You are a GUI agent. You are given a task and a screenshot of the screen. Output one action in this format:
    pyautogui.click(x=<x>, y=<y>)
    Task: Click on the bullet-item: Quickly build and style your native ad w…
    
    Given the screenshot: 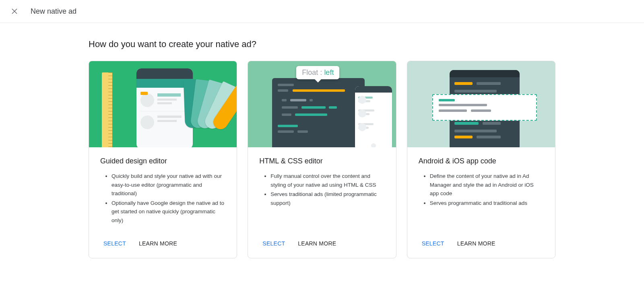 What is the action you would take?
    pyautogui.click(x=168, y=185)
    